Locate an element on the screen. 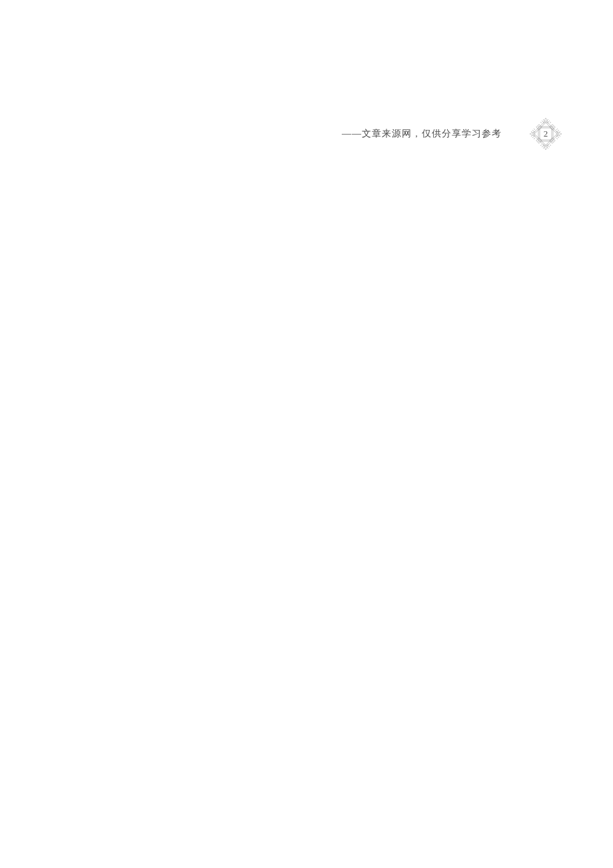 The width and height of the screenshot is (613, 868). source-citation-text: ——文章来源网，仅供分享学习参考 is located at coordinates (422, 134).